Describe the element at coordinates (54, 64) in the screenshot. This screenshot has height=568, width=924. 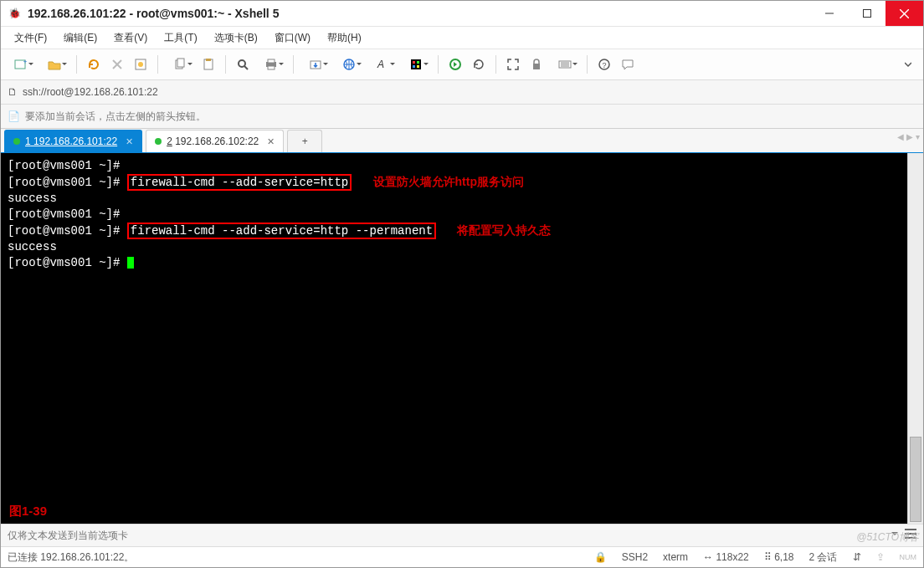
I see `open-session-button` at that location.